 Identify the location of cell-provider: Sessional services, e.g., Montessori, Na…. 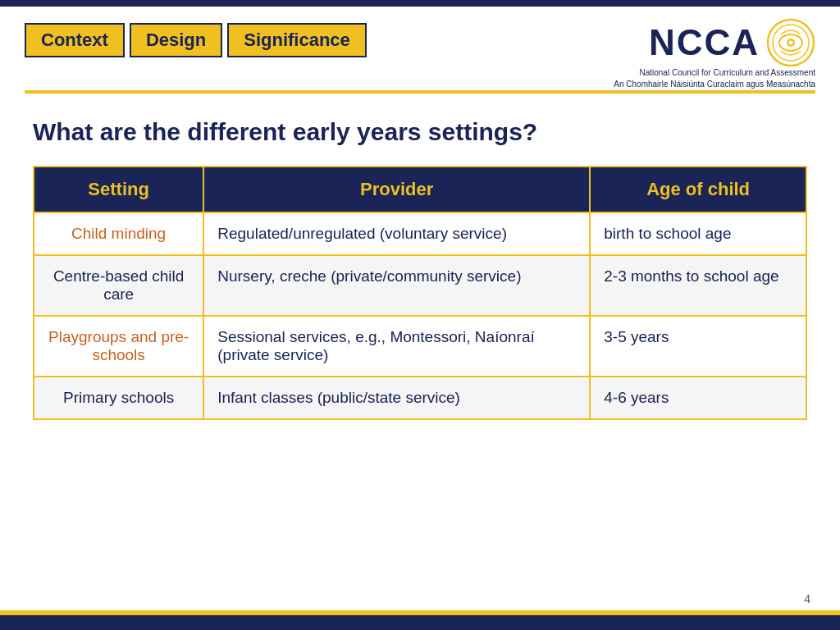
(397, 346).